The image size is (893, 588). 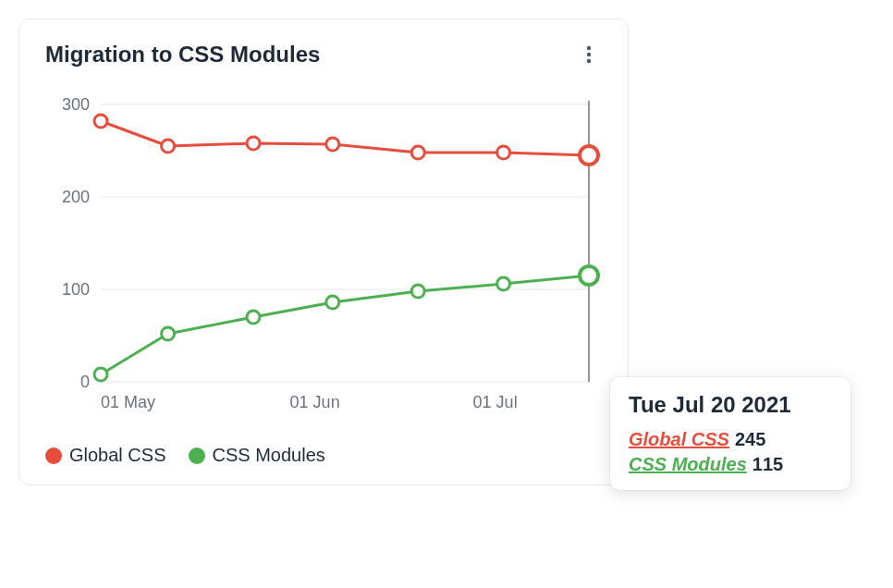 I want to click on tooltip-series-label: CSS Modules, so click(x=688, y=464).